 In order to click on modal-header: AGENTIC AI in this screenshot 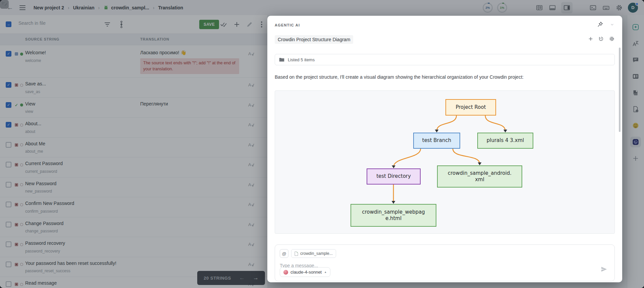, I will do `click(445, 25)`.